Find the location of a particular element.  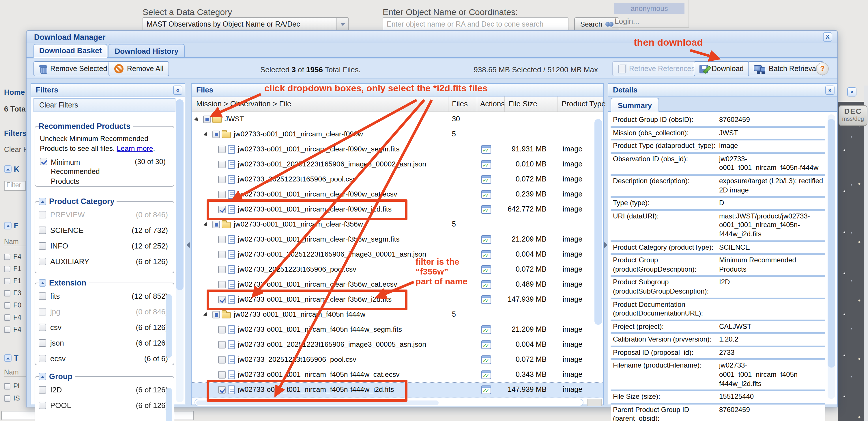

download-button: Download is located at coordinates (722, 69).